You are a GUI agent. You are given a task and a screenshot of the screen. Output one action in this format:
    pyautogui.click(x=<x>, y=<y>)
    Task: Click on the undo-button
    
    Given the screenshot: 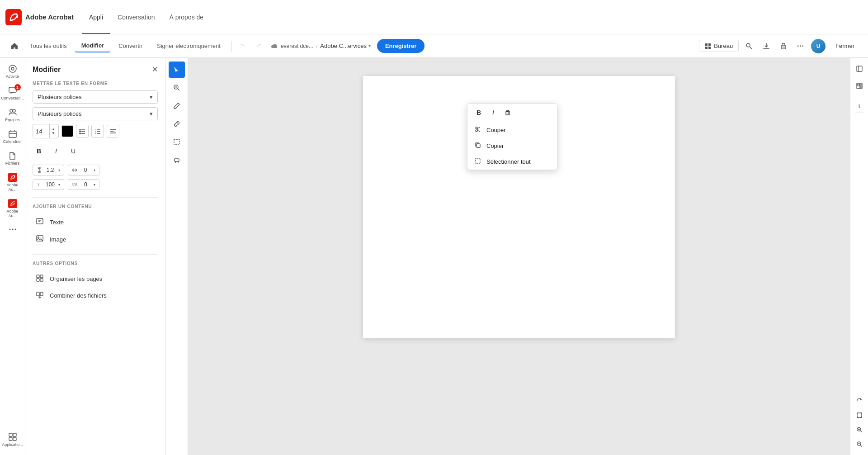 What is the action you would take?
    pyautogui.click(x=243, y=46)
    